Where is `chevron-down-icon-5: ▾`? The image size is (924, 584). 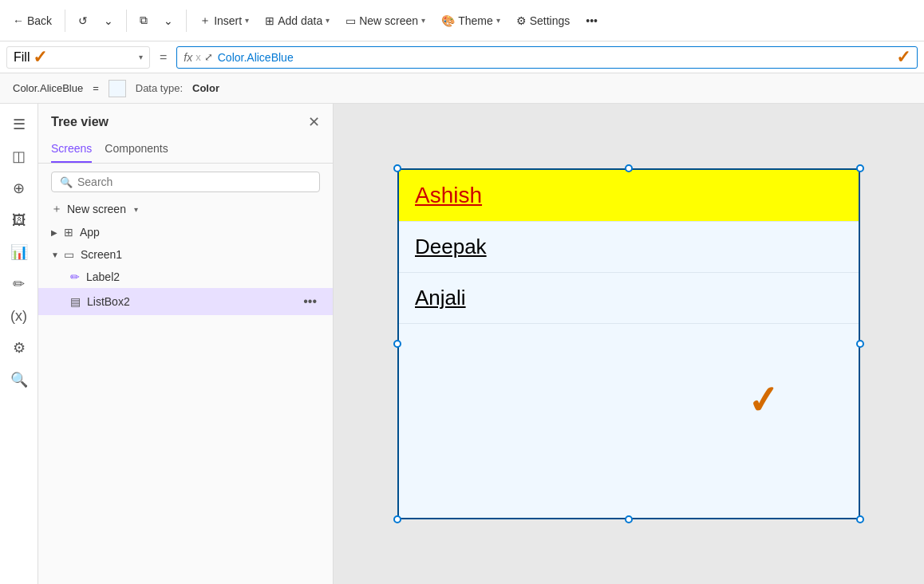
chevron-down-icon-5: ▾ is located at coordinates (423, 21).